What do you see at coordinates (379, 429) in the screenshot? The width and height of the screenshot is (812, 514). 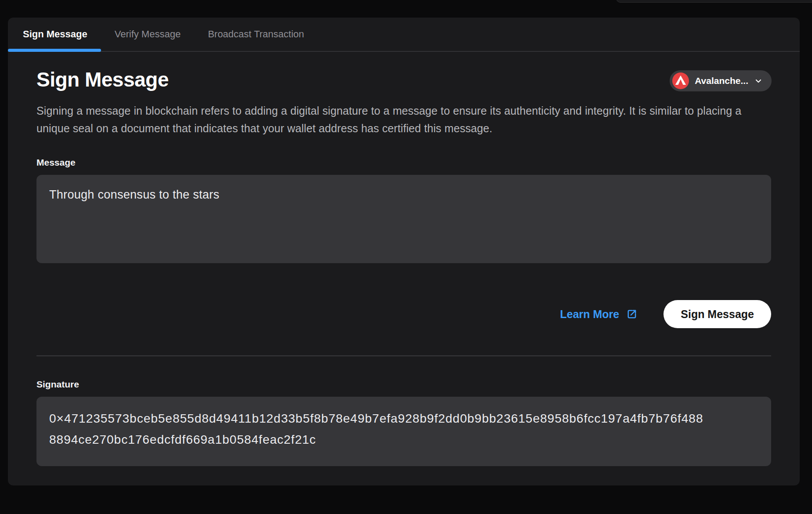 I see `signature-value: 0×471235573bceb5e855d8d49411b12d33b5f8b7…` at bounding box center [379, 429].